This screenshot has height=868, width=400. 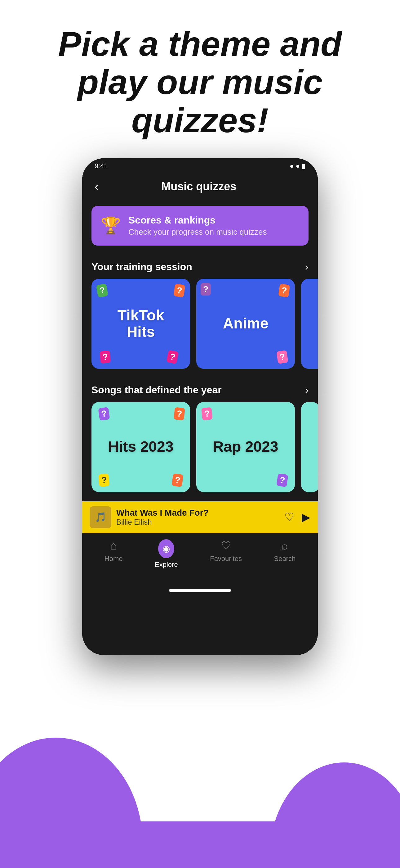 What do you see at coordinates (206, 289) in the screenshot?
I see `q-mark-7: ?` at bounding box center [206, 289].